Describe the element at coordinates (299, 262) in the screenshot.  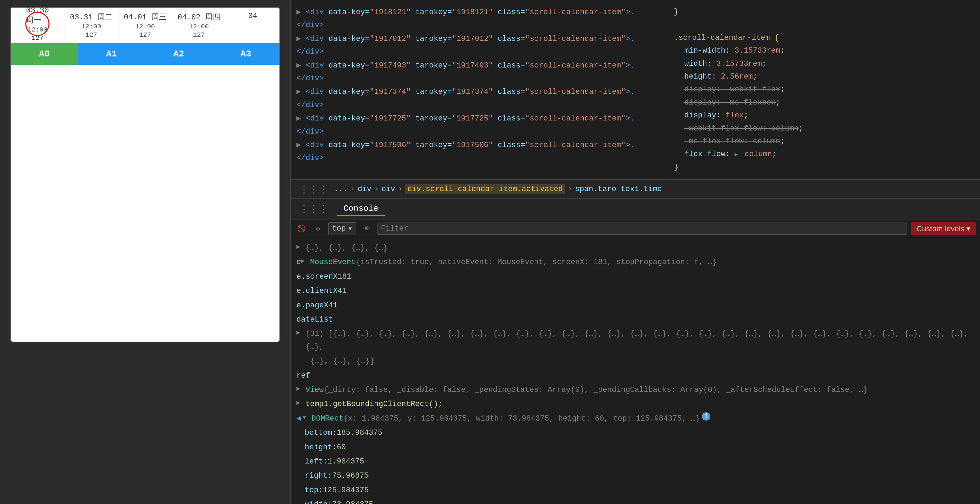
I see `e-label: e` at that location.